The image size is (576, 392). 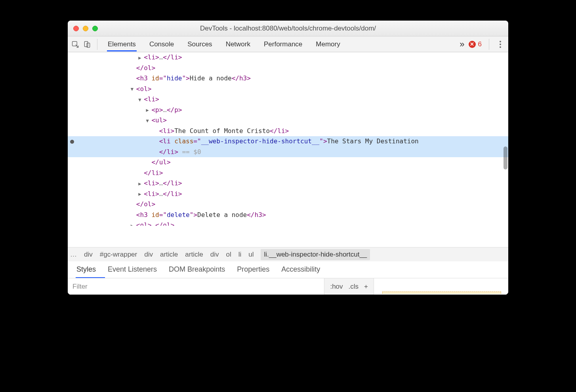 What do you see at coordinates (483, 44) in the screenshot?
I see `toolbar-right: » ✕ 6` at bounding box center [483, 44].